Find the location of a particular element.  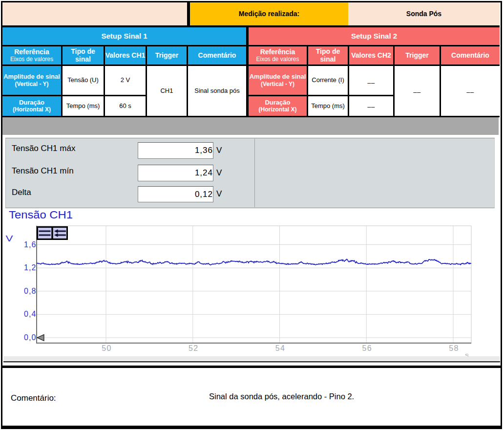

svg-text: 58 is located at coordinates (453, 348).